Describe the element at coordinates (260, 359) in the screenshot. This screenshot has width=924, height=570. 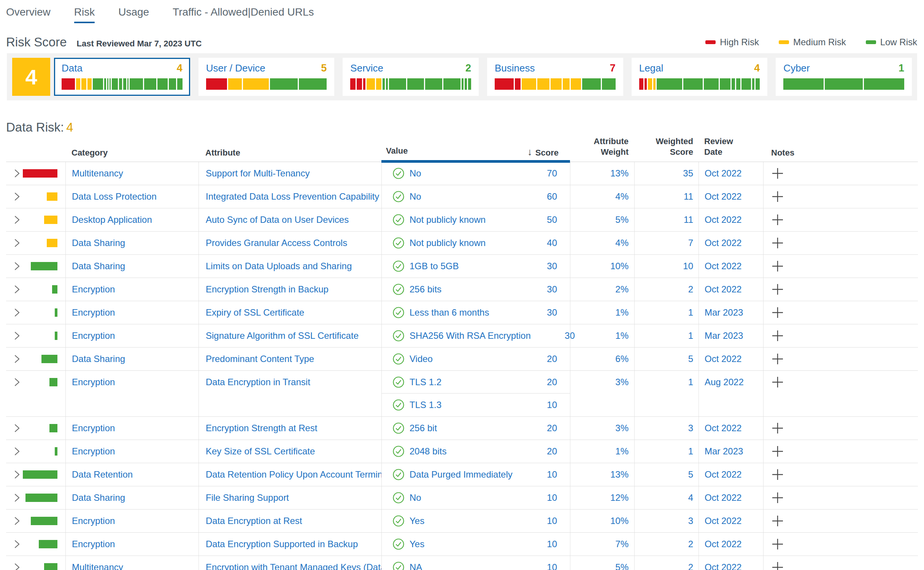
I see `attribute-link: Predominant Content Type` at that location.